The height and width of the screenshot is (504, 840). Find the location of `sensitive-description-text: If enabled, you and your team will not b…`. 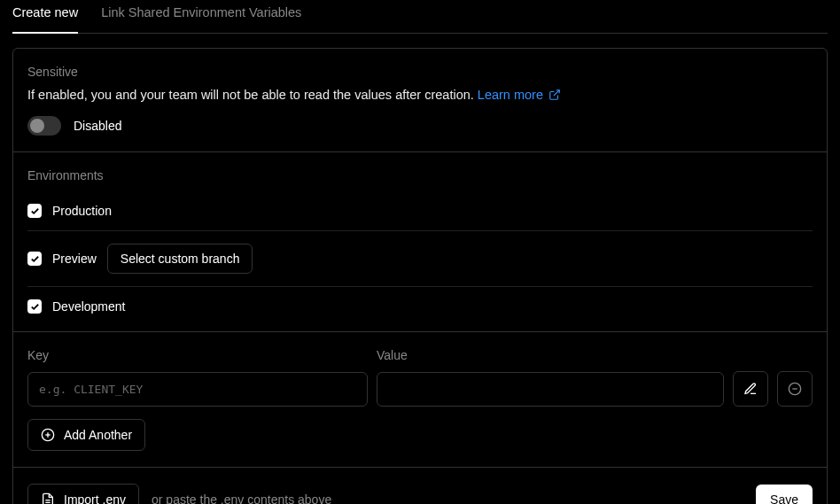

sensitive-description-text: If enabled, you and your team will not b… is located at coordinates (251, 95).